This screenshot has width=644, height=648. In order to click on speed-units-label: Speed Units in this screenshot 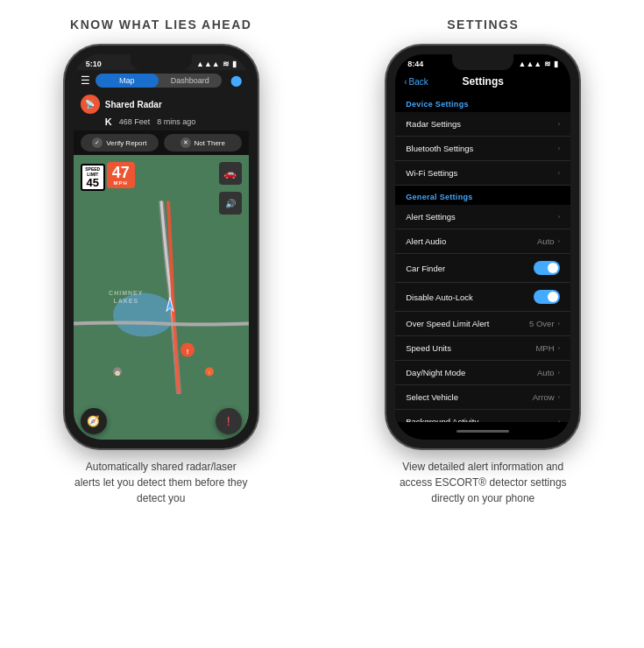, I will do `click(471, 349)`.